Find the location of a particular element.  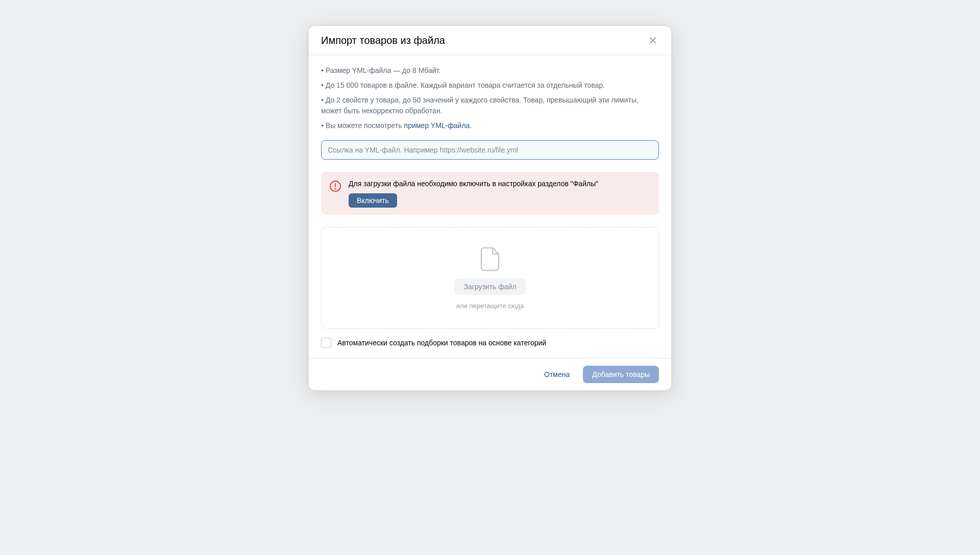

yml-url-input is located at coordinates (490, 150).